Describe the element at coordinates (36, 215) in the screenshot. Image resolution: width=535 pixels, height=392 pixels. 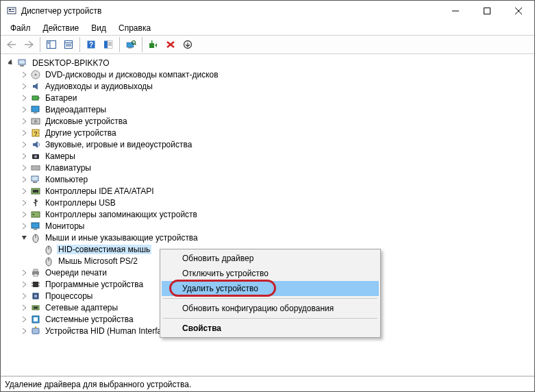
I see `storage-icon` at that location.